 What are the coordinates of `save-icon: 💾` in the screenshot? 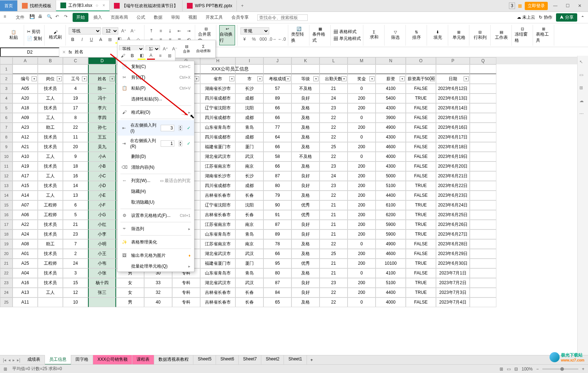 It's located at (33, 18).